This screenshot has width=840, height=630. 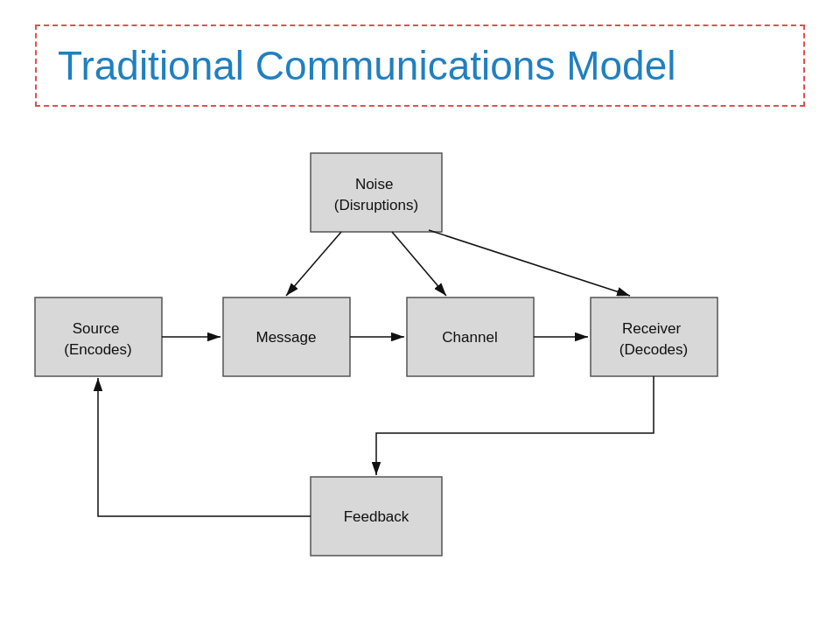 What do you see at coordinates (420, 66) in the screenshot?
I see `title-box: Traditional Communications Model` at bounding box center [420, 66].